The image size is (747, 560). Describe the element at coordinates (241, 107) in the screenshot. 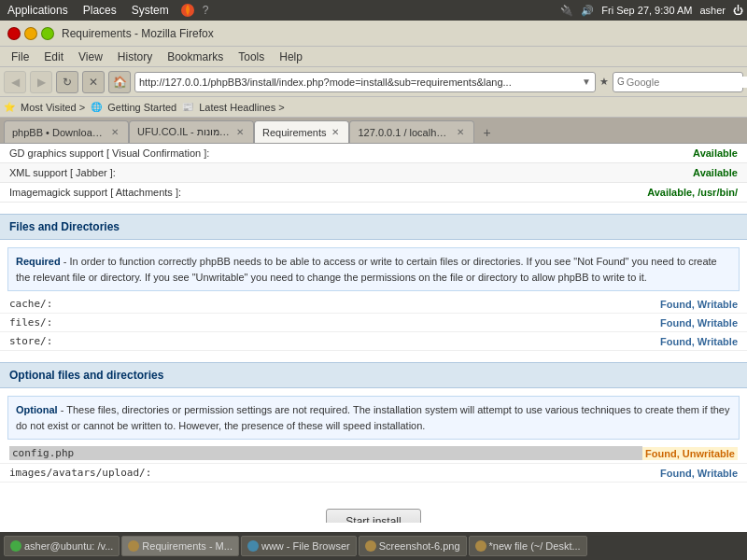

I see `latest-headlines-bookmark: Latest Headlines >` at that location.